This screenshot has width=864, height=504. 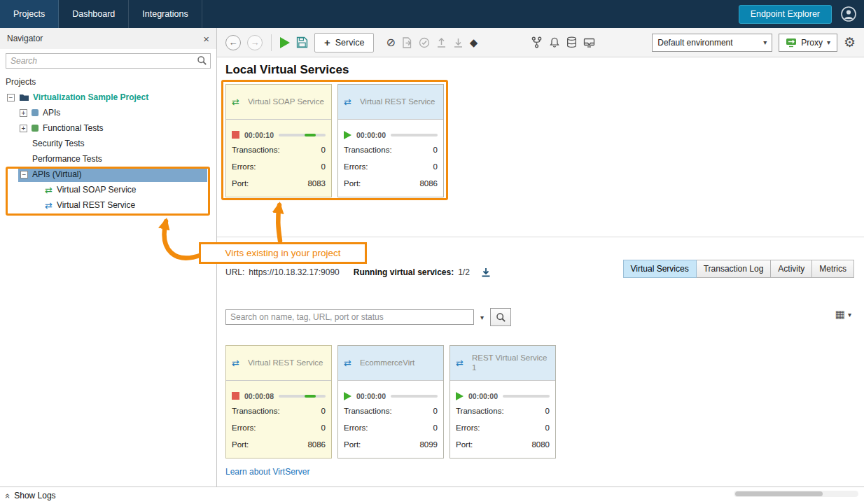 I want to click on view-mode-control: ▦ ▾, so click(x=843, y=314).